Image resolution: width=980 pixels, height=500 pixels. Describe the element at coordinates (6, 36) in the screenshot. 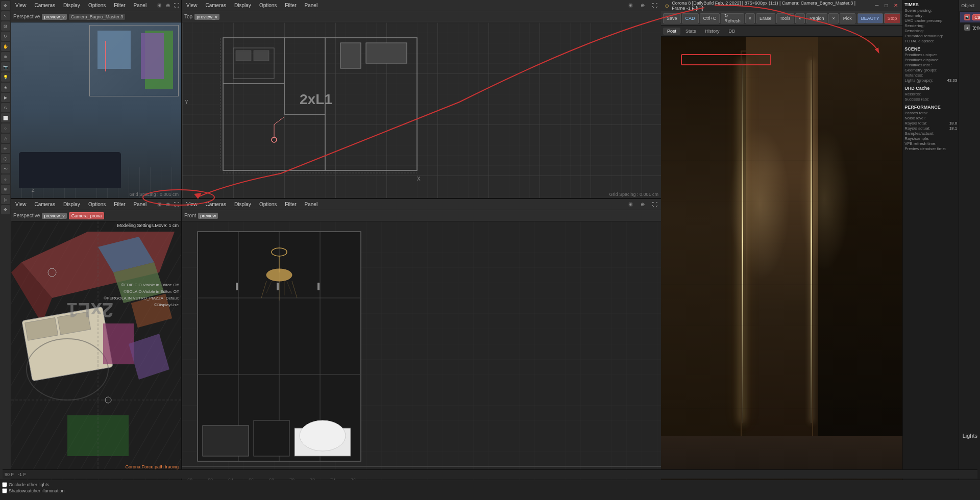

I see `toolbar-rotate: ↻` at that location.